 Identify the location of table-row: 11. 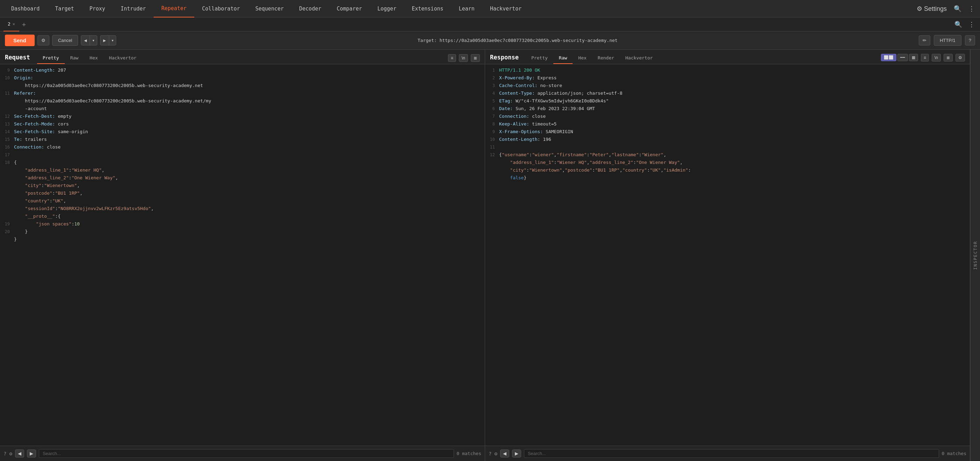
(727, 147).